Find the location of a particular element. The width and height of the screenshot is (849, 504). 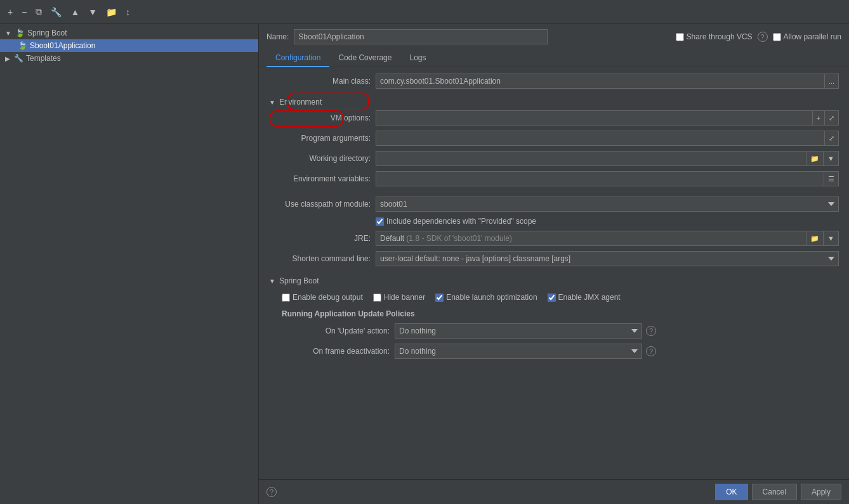

ok-button: OK is located at coordinates (731, 492).